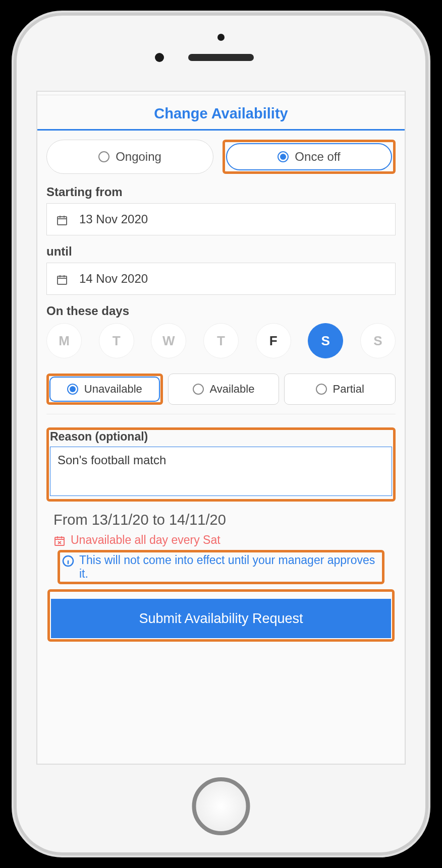 The image size is (442, 868). I want to click on front-camera, so click(159, 57).